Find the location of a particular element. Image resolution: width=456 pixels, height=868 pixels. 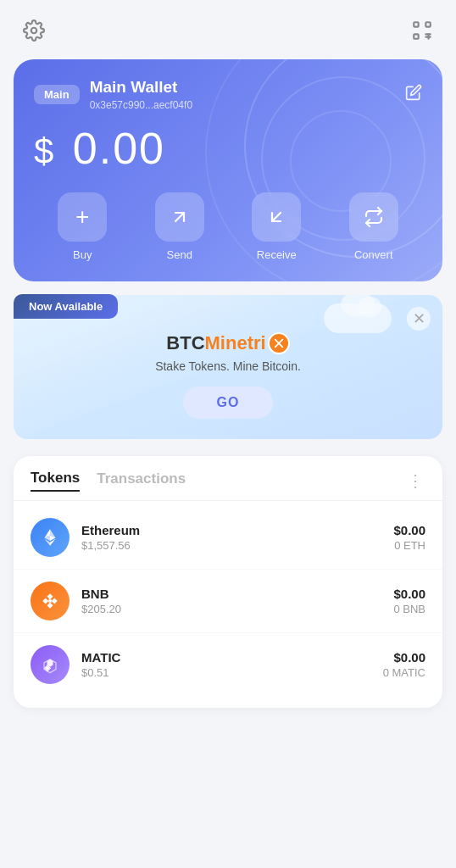

receive-action: Receive is located at coordinates (276, 227).